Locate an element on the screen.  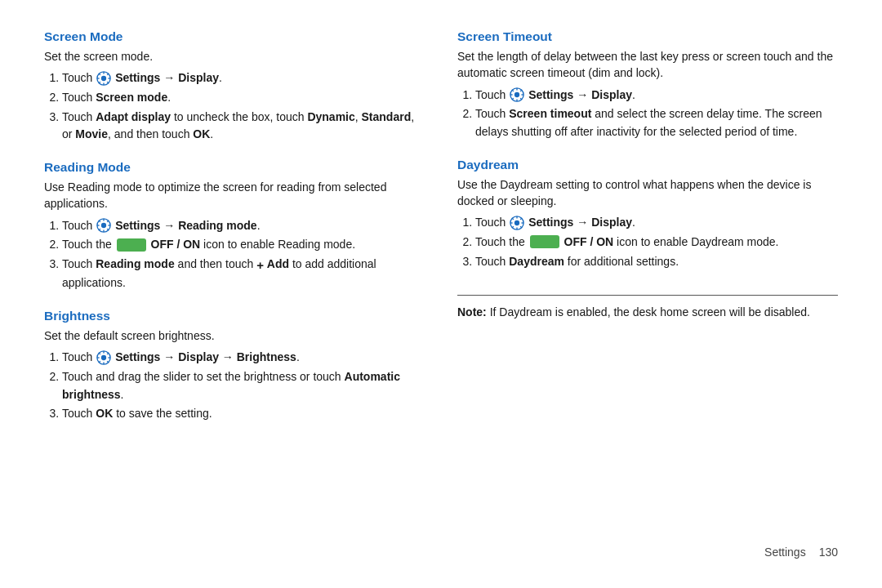
list-item: Touch OK to save the setting. is located at coordinates (243, 414).